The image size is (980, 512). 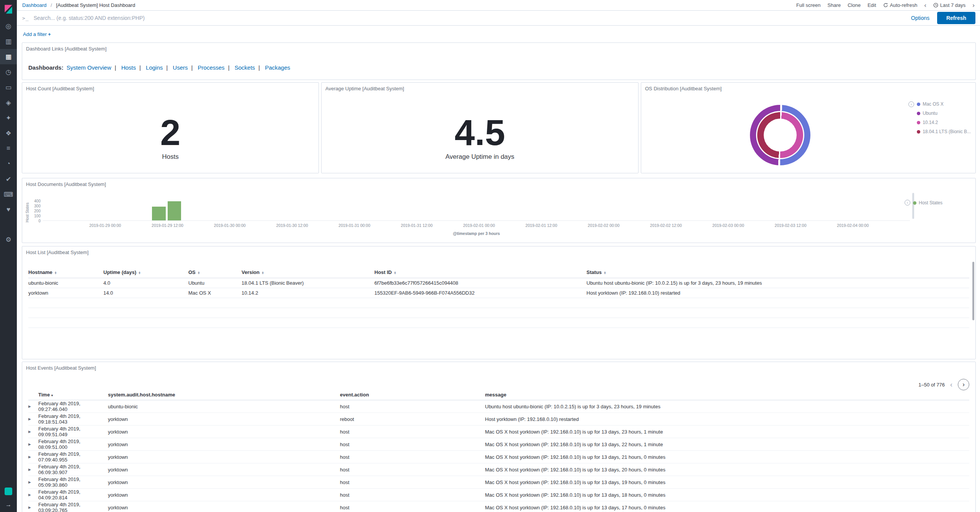 I want to click on top-bar: Dashboard / [Auditbeat System] Host Dash…, so click(x=498, y=5).